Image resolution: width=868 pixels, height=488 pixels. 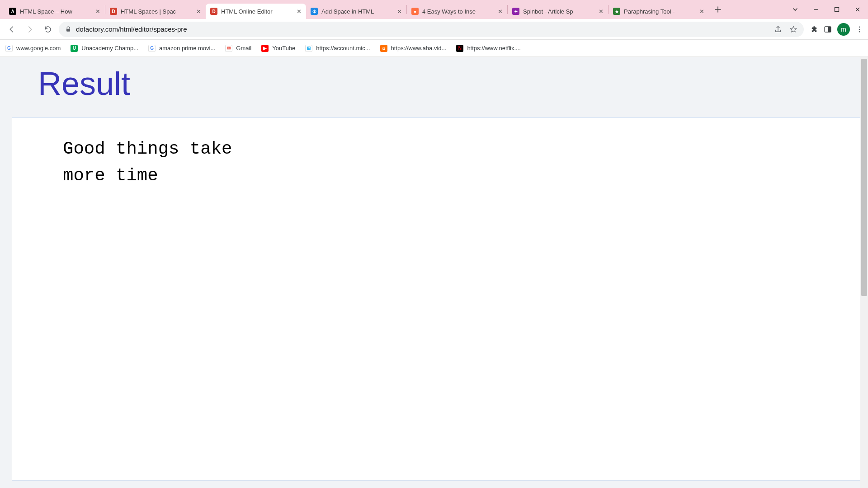 I want to click on menu-icon, so click(x=859, y=29).